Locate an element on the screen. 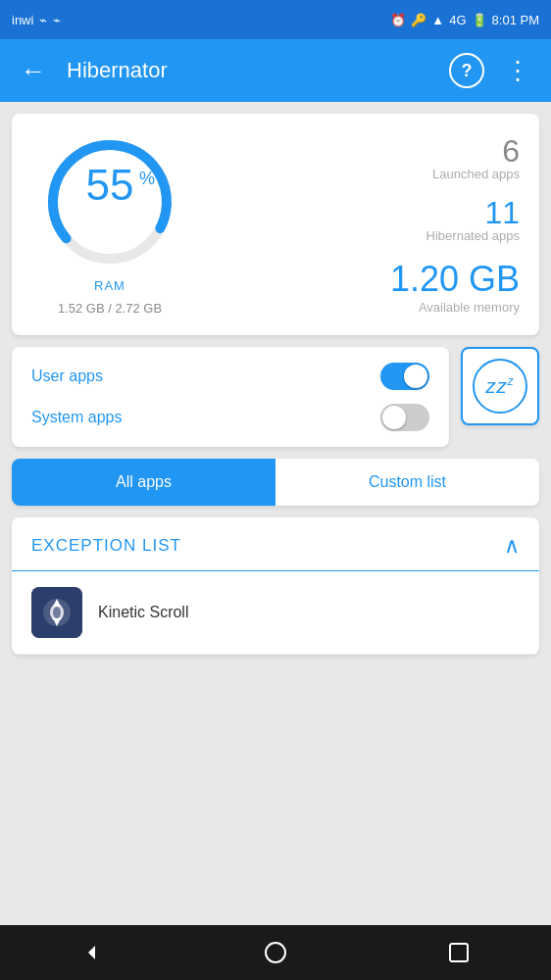 This screenshot has height=980, width=551. back-arrow-icon: ← is located at coordinates (33, 71).